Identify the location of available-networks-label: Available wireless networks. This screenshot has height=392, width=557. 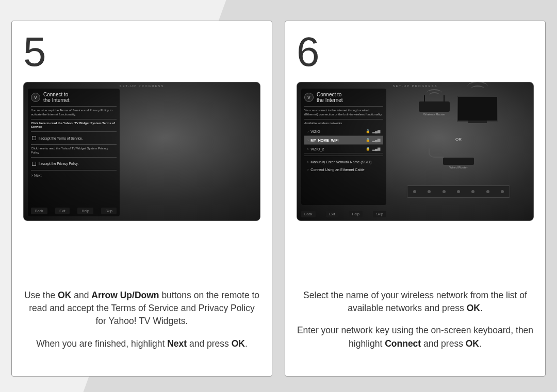
(343, 124).